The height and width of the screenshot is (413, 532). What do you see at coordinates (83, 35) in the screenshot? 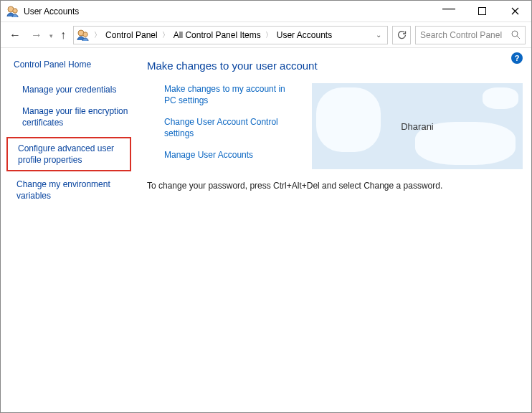
I see `address-icon` at bounding box center [83, 35].